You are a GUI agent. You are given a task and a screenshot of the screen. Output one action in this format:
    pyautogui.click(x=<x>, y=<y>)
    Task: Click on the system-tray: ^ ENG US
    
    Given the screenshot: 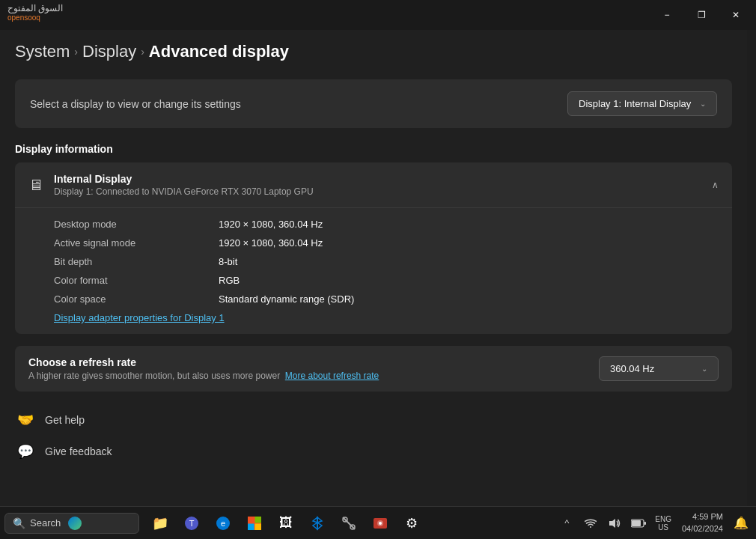 What is the action you would take?
    pyautogui.click(x=654, y=523)
    